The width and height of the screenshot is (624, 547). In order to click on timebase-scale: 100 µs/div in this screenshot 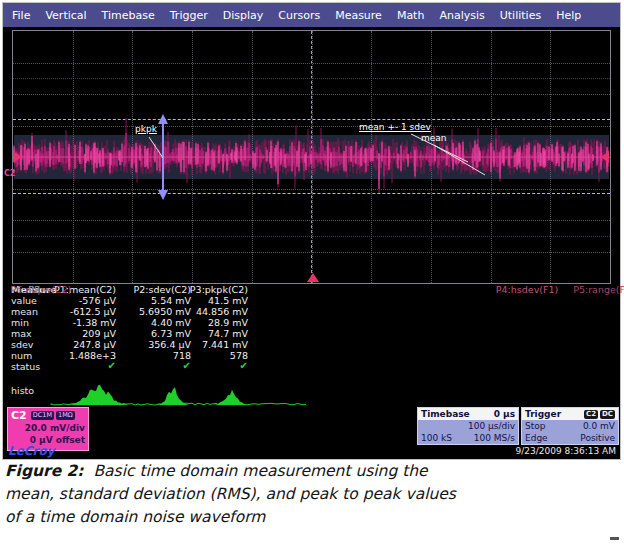, I will do `click(492, 426)`.